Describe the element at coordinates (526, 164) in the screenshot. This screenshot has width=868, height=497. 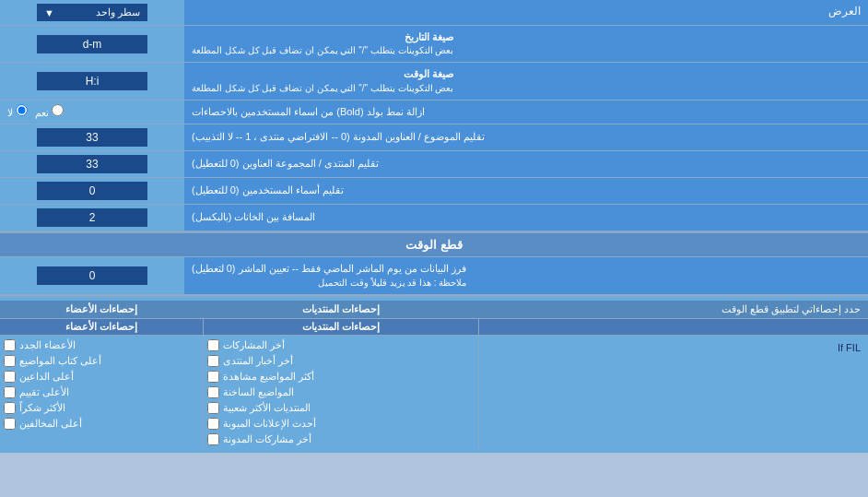
I see `forum-order-label: تقليم المنتدى / المجموعة العناوين (0 للت…` at that location.